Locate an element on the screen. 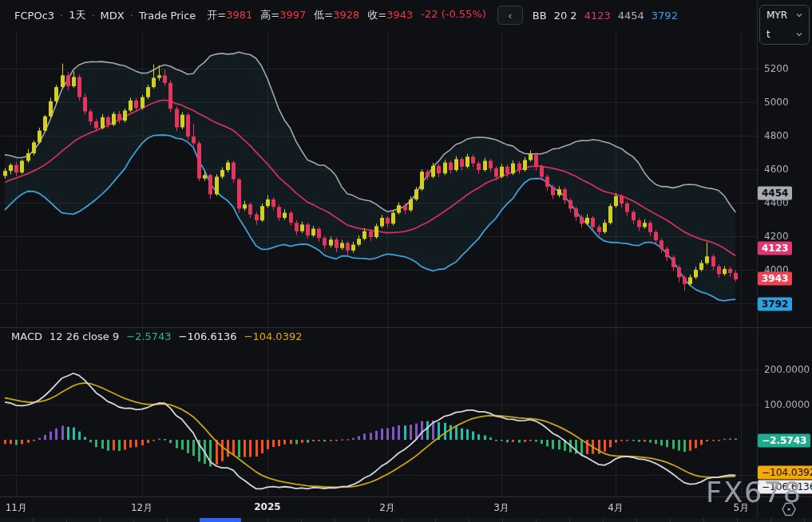 The width and height of the screenshot is (812, 522). macd-tick: 100.0000 is located at coordinates (787, 405).